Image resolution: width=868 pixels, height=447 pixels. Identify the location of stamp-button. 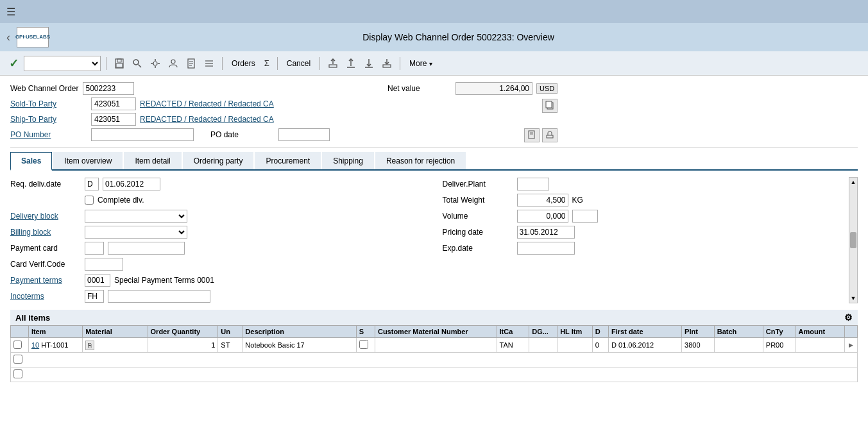
(550, 135).